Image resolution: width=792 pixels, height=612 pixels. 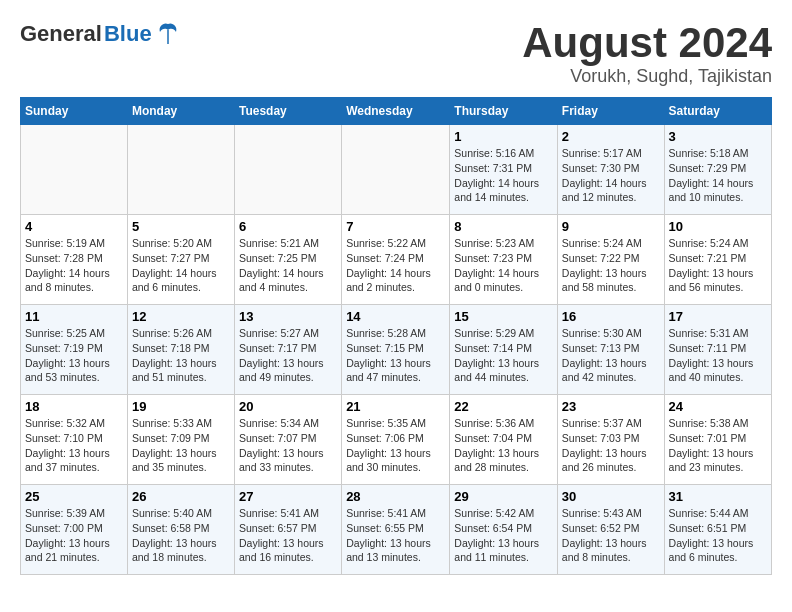 What do you see at coordinates (610, 260) in the screenshot?
I see `calendar-cell: 9Sunrise: 5:24 AMSunset: 7:22 PMDaylight…` at bounding box center [610, 260].